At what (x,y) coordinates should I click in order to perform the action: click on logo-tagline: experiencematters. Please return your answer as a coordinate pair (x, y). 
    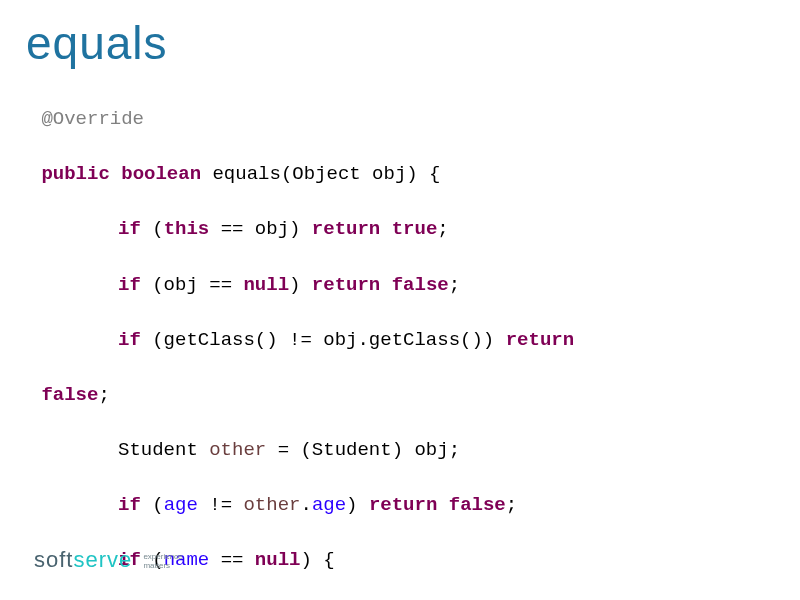
    Looking at the image, I should click on (162, 562).